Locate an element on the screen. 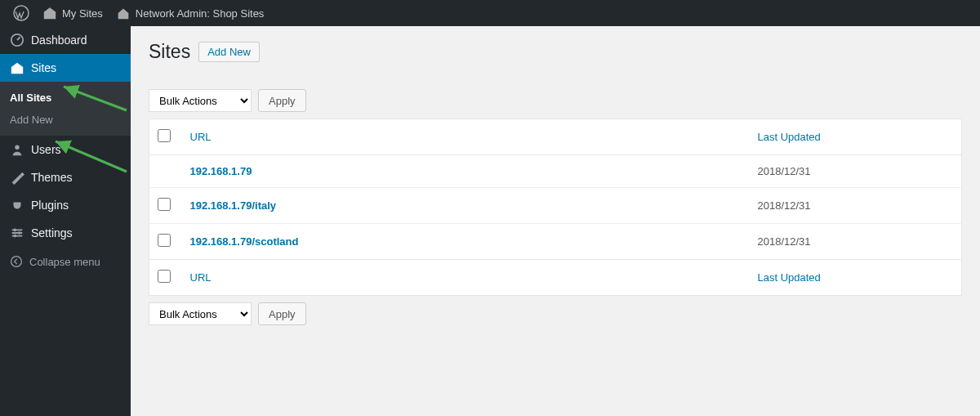 Image resolution: width=980 pixels, height=416 pixels. bulk-actions-select-top: Bulk Actions is located at coordinates (200, 101).